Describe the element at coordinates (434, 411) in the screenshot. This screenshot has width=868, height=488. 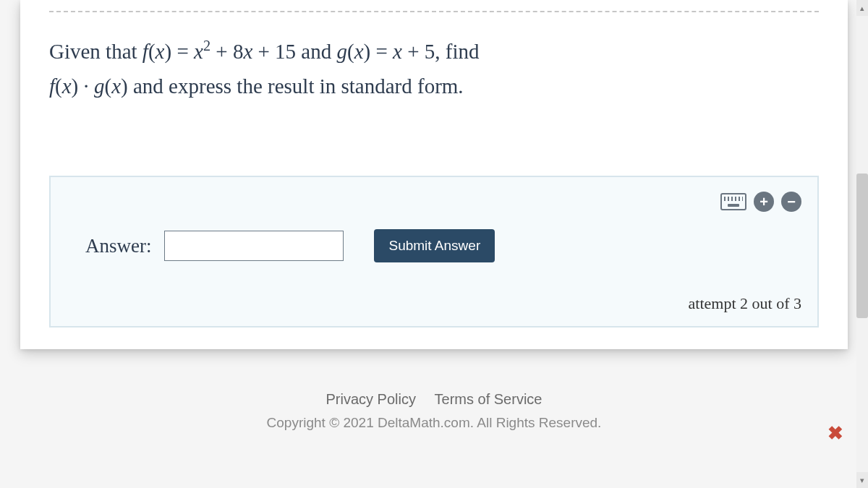
I see `footer: Privacy Policy Terms of Service Copyrigh…` at that location.